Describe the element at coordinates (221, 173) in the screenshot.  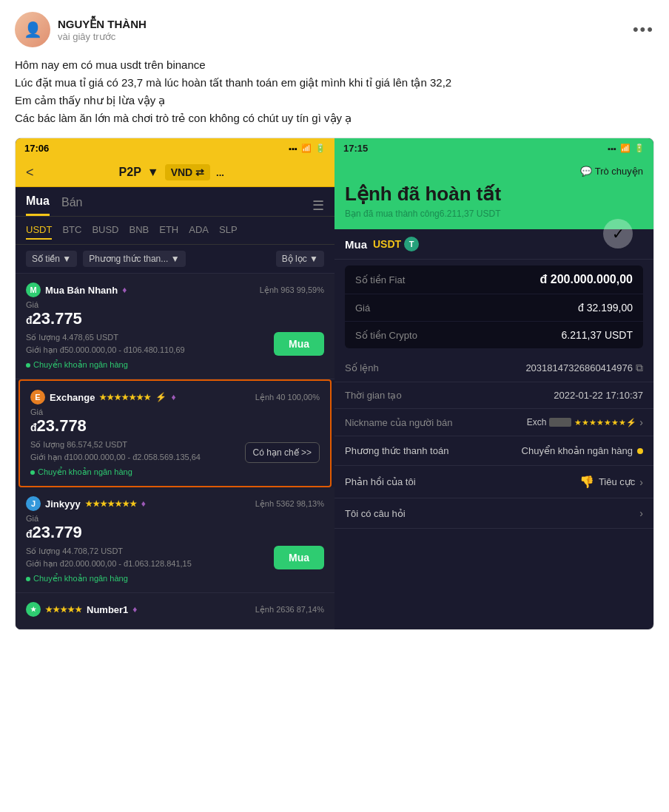
I see `ls-nav-more: ...` at that location.